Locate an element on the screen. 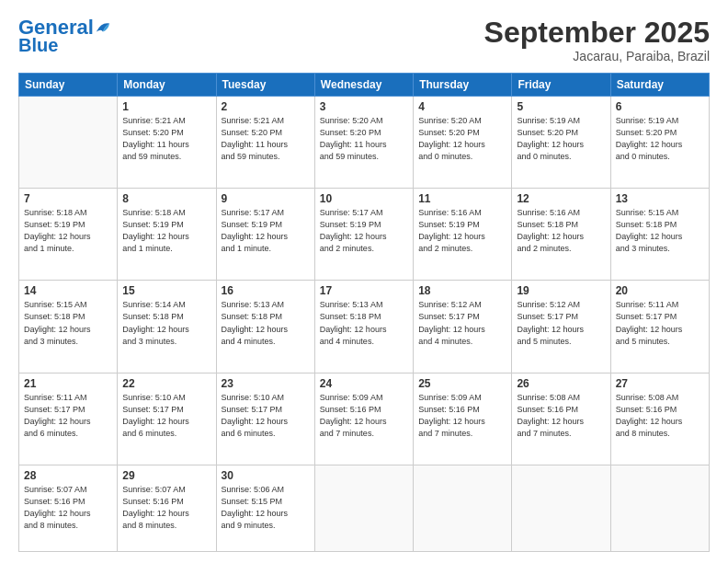 The width and height of the screenshot is (728, 563). day-number: 7 is located at coordinates (68, 199).